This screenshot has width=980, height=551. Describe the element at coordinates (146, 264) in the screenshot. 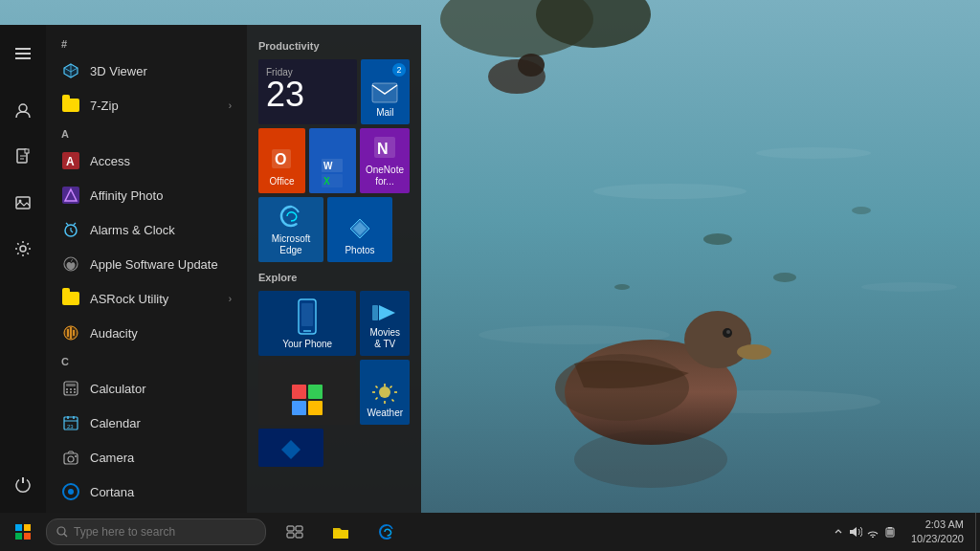

I see `app-item-apple: Apple Software Update` at that location.